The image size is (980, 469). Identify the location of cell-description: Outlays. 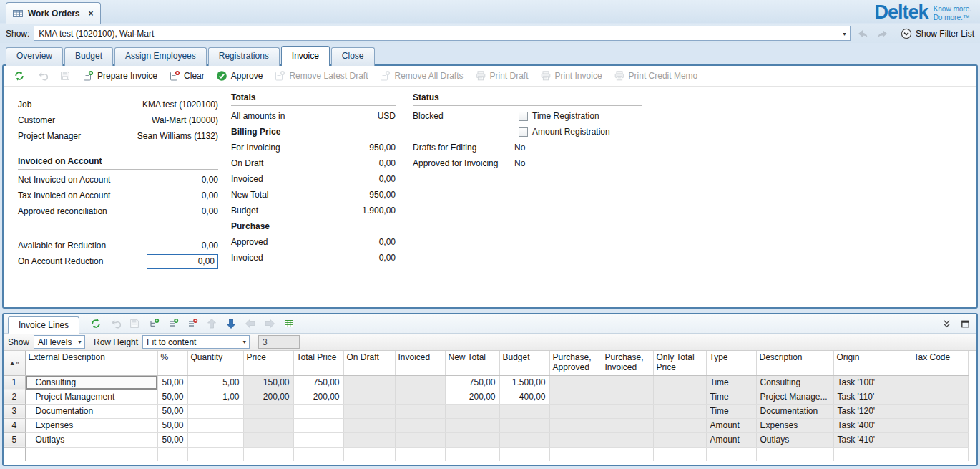
(795, 440).